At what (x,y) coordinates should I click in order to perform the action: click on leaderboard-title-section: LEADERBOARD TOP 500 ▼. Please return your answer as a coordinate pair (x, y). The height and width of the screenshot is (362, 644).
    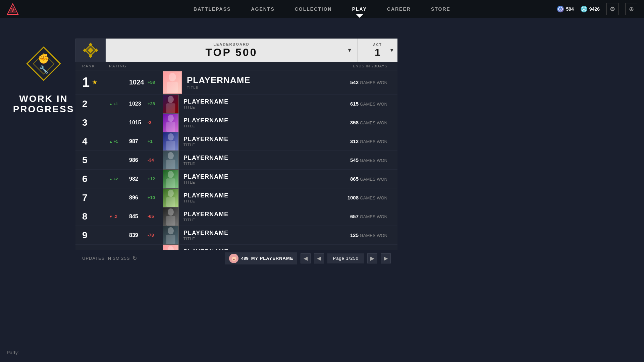
    Looking at the image, I should click on (231, 50).